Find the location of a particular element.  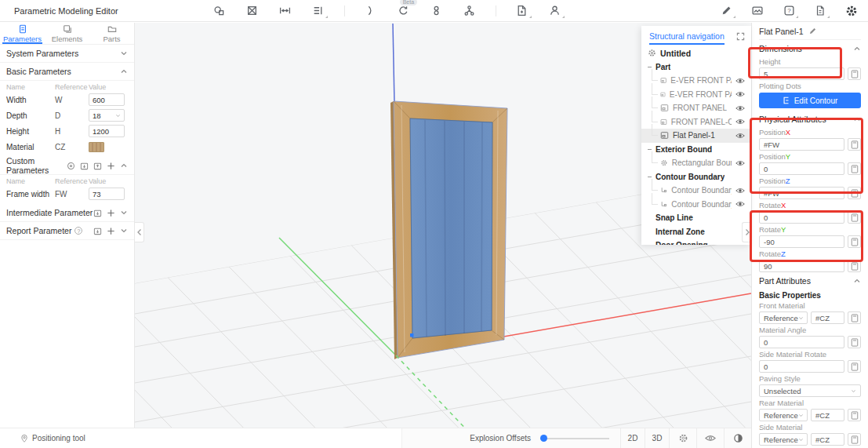

link-icon is located at coordinates (437, 11).